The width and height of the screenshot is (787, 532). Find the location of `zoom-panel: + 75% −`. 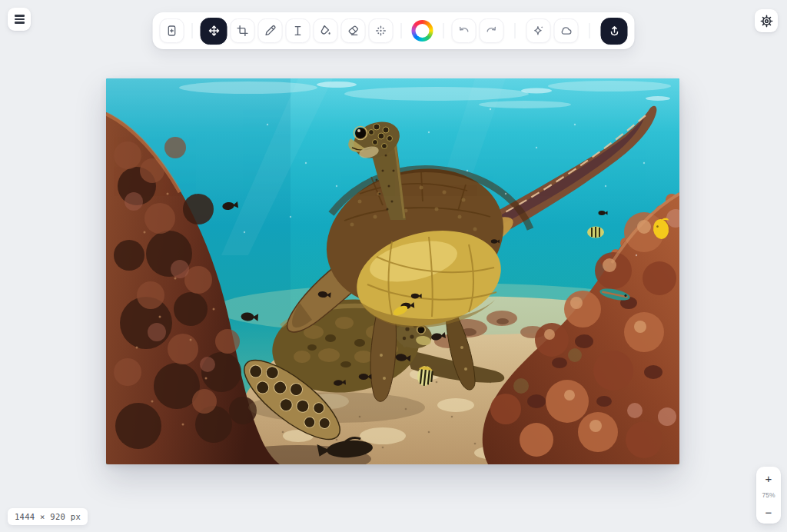

zoom-panel: + 75% − is located at coordinates (769, 495).